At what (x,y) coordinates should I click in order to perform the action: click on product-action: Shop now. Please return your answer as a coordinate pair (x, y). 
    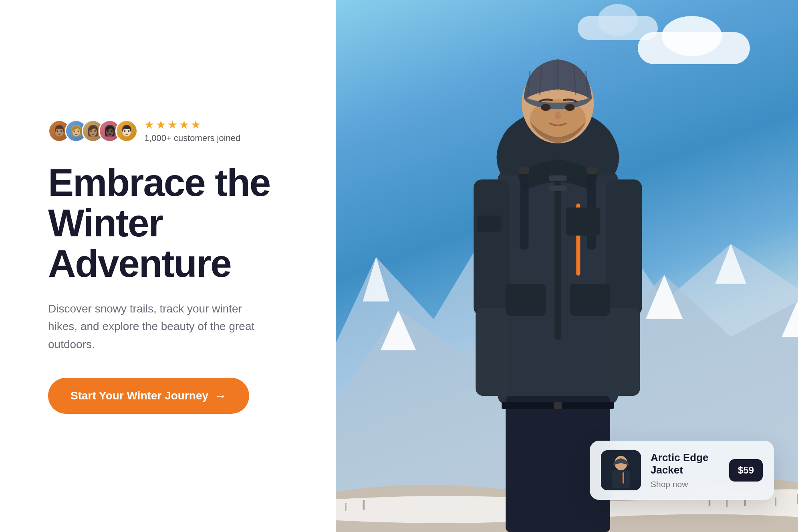
    Looking at the image, I should click on (685, 484).